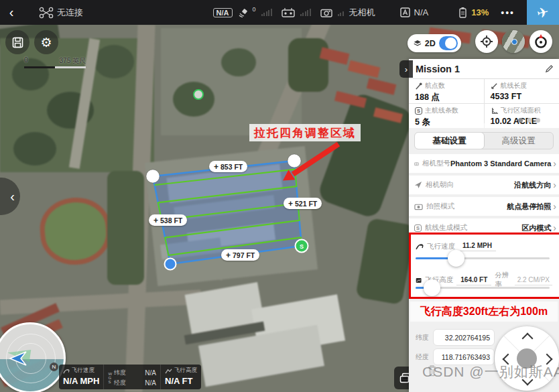  What do you see at coordinates (33, 357) in the screenshot?
I see `attitude-compass-widget` at bounding box center [33, 357].